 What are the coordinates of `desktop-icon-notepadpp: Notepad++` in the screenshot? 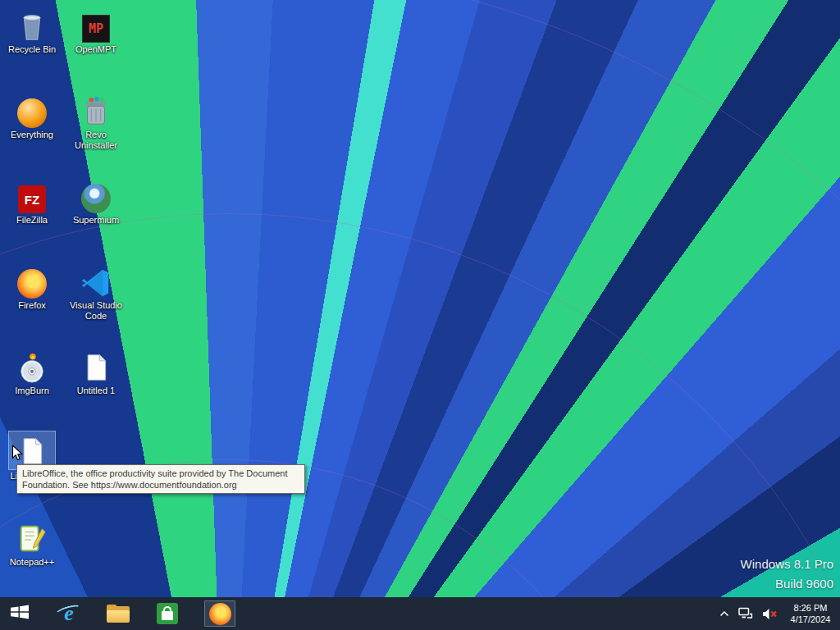 It's located at (32, 543).